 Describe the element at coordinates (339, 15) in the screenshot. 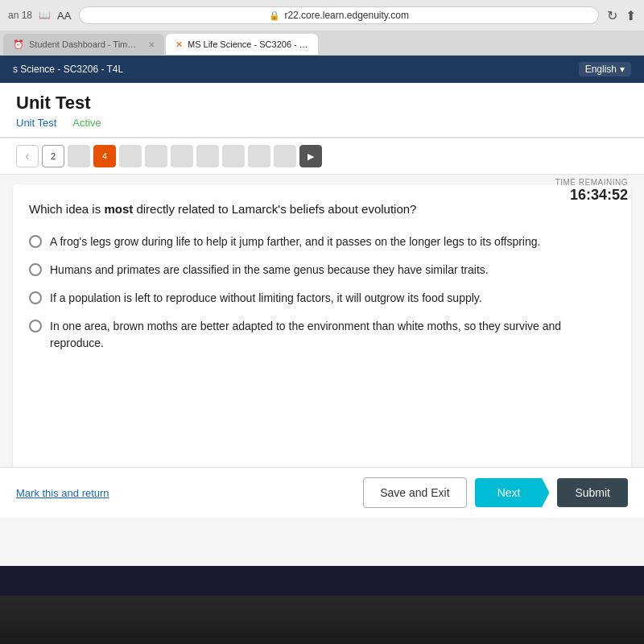

I see `address-bar: 🔒 r22.core.learn.edgenuity.com` at that location.